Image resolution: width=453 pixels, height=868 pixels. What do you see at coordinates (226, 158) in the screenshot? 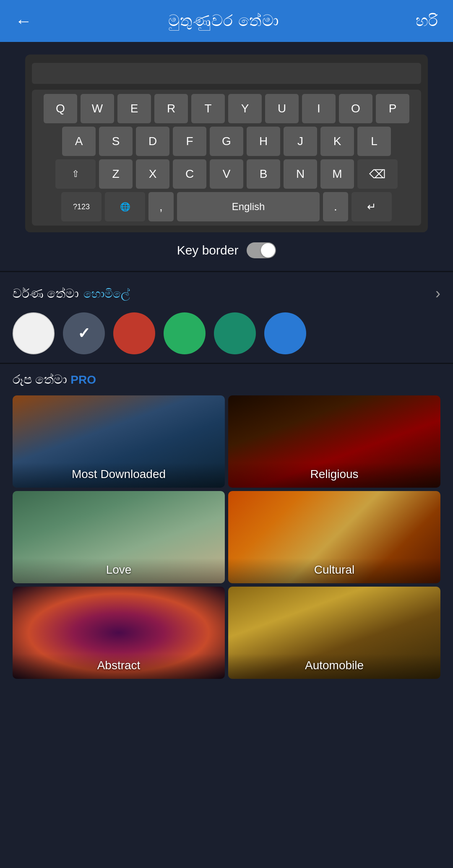
I see `keyboard-rows: Q W E R T Y U I O P A S D F G H J K` at bounding box center [226, 158].